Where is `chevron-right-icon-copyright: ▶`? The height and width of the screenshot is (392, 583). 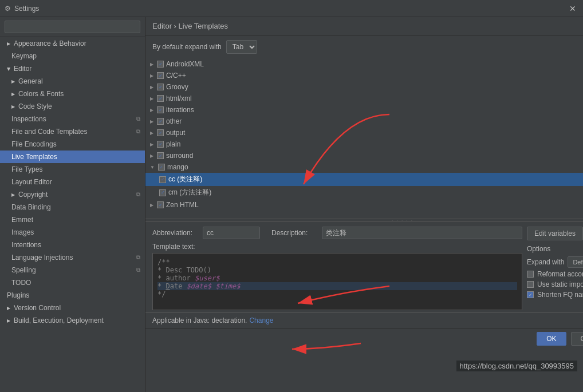 chevron-right-icon-copyright: ▶ is located at coordinates (13, 195).